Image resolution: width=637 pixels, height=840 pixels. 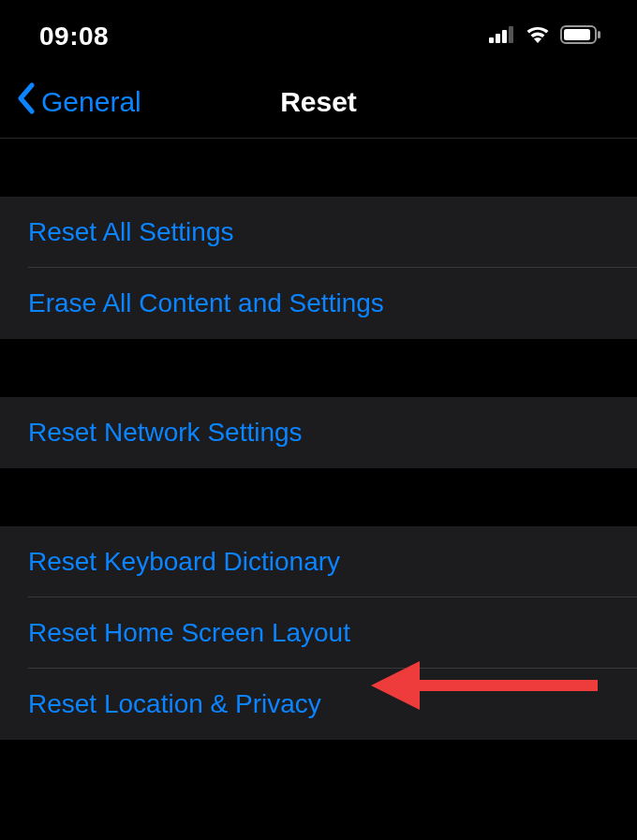 What do you see at coordinates (318, 303) in the screenshot?
I see `erase-all-content-and-settings: Erase All Content and Settings` at bounding box center [318, 303].